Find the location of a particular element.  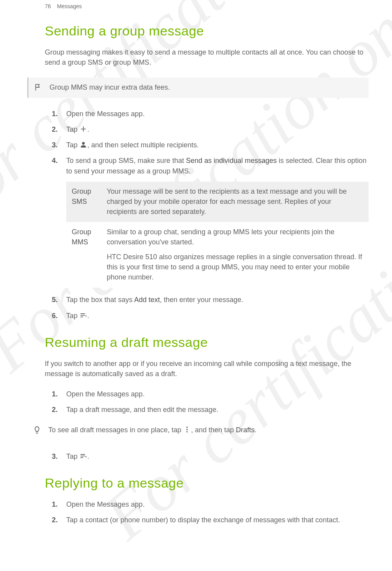

label-drafts: Drafts is located at coordinates (245, 430).